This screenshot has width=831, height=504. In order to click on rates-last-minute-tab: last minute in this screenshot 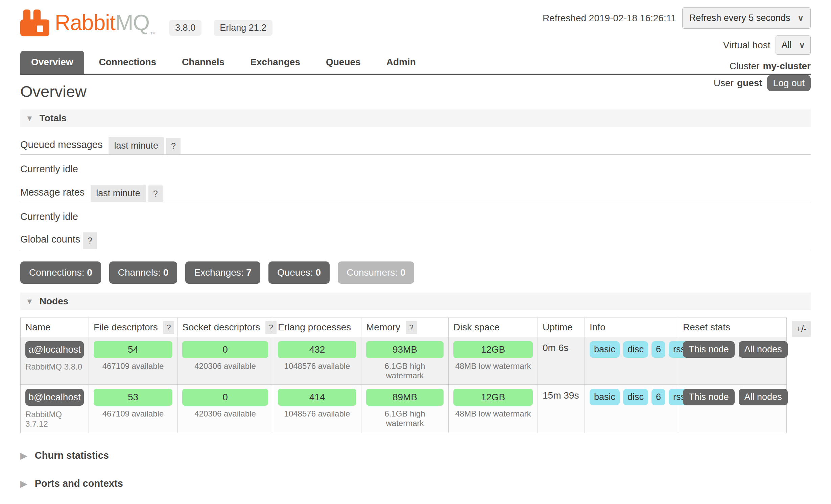, I will do `click(118, 193)`.